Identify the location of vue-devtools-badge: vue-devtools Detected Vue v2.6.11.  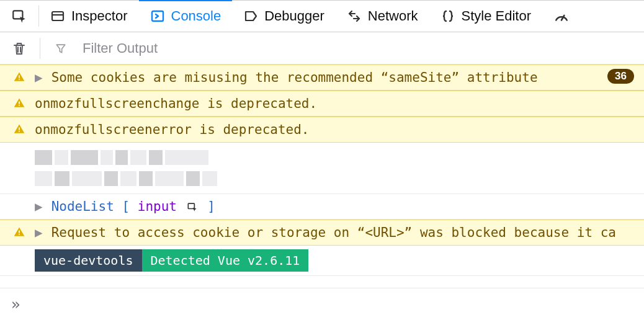
(171, 260).